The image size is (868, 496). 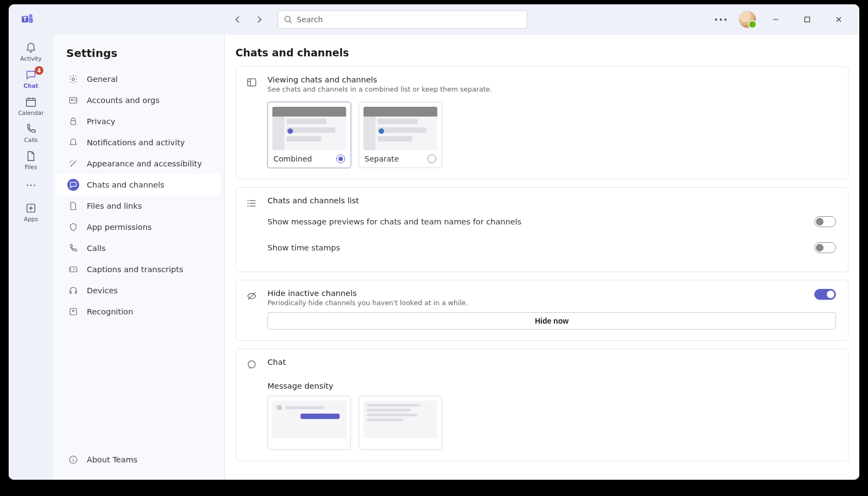 I want to click on rail-calls: Calls, so click(x=31, y=132).